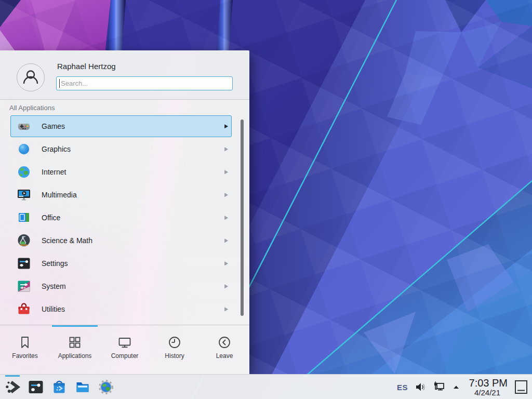  What do you see at coordinates (24, 195) in the screenshot?
I see `media-monitor-icon` at bounding box center [24, 195].